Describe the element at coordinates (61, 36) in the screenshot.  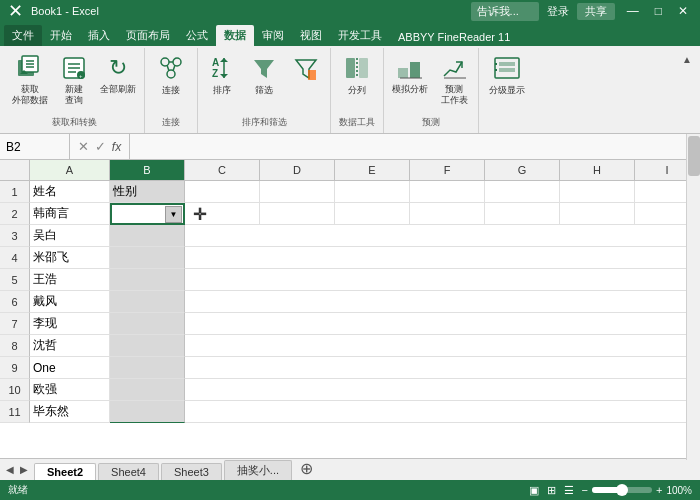
I see `tab-start: 开始` at that location.